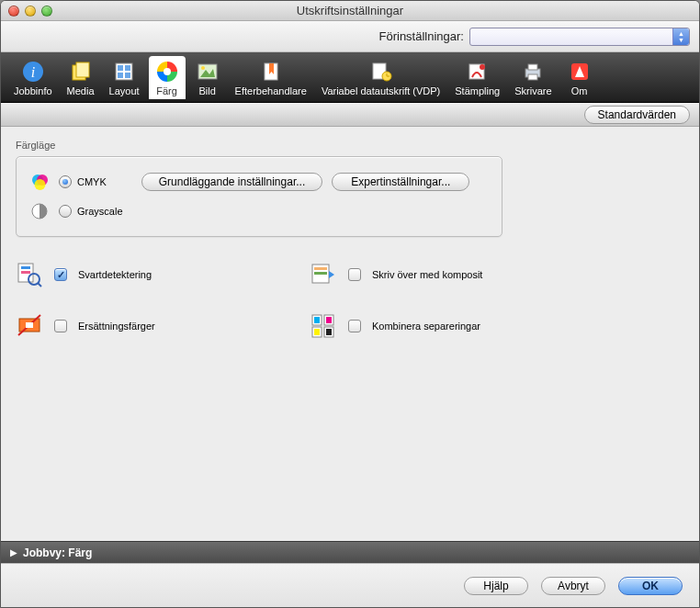 Image resolution: width=700 pixels, height=608 pixels. I want to click on dialog-buttons: Hjälp Avbryt OK, so click(350, 585).